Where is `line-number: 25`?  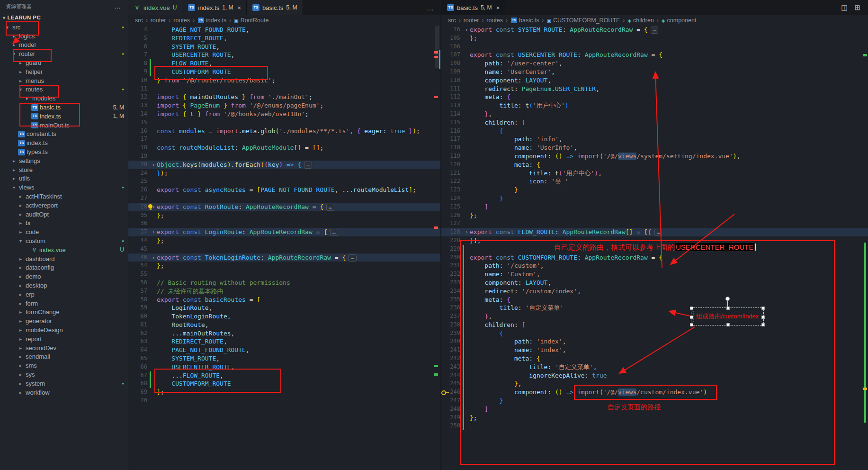
line-number: 25 is located at coordinates (140, 181).